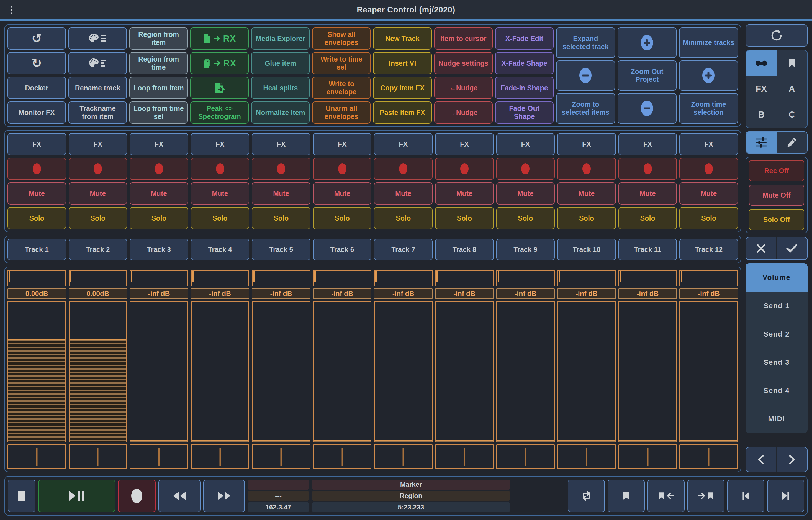  I want to click on region-from-item-button: Region from item, so click(159, 38).